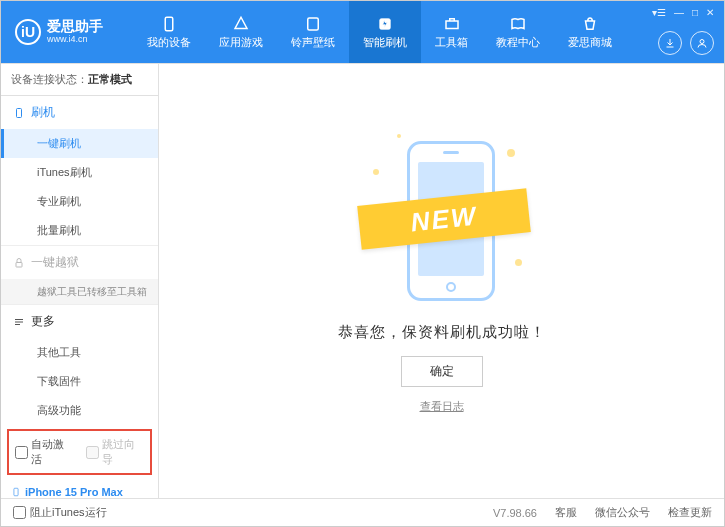 The image size is (725, 527). I want to click on nav-label: 教程中心, so click(518, 42).